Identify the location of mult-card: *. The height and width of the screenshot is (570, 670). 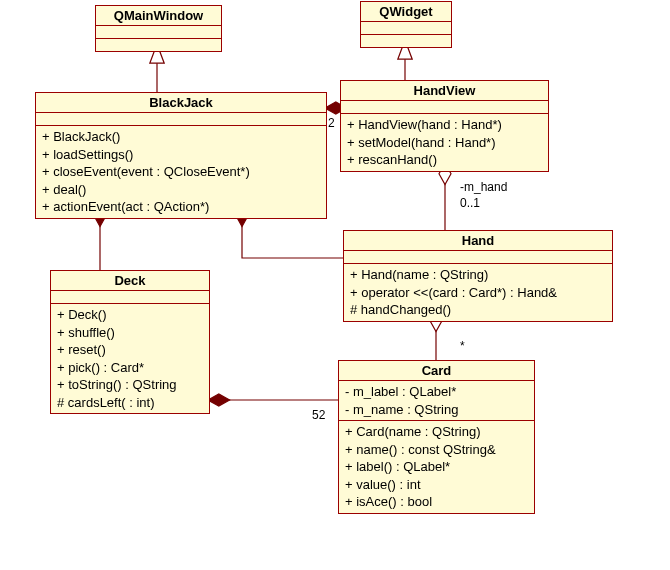
(462, 346).